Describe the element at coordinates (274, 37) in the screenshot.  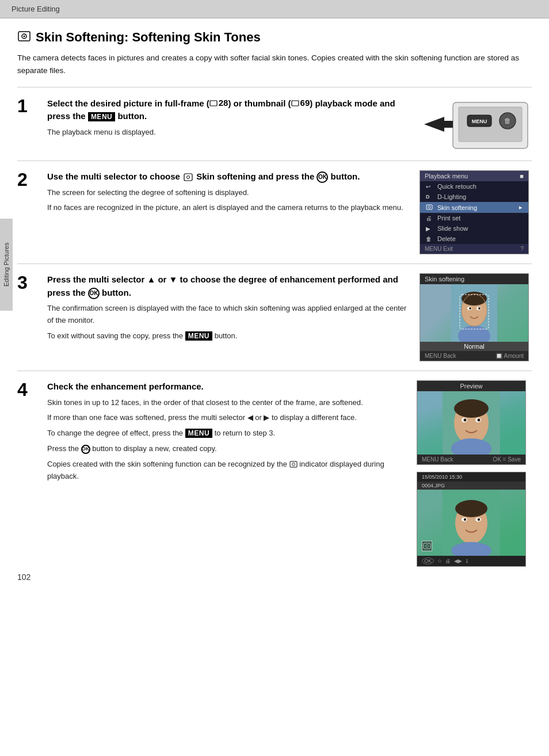
I see `page-title: Skin Softening: Softening Skin Tones` at that location.